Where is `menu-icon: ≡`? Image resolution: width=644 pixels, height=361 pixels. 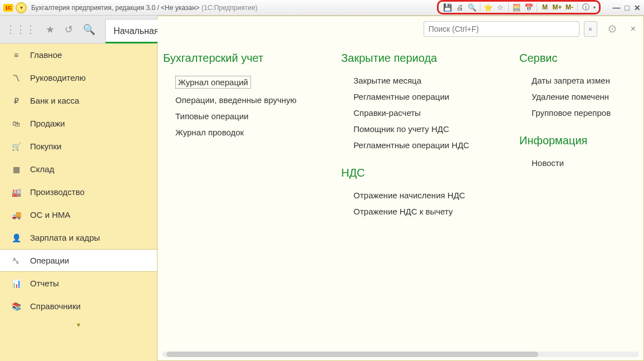 menu-icon: ≡ is located at coordinates (16, 55).